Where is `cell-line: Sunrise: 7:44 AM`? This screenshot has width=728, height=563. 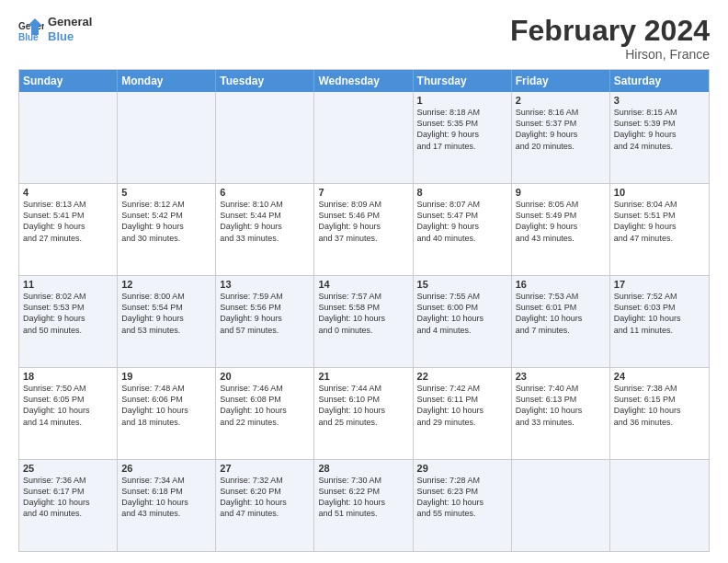
cell-line: Sunrise: 7:44 AM is located at coordinates (363, 388).